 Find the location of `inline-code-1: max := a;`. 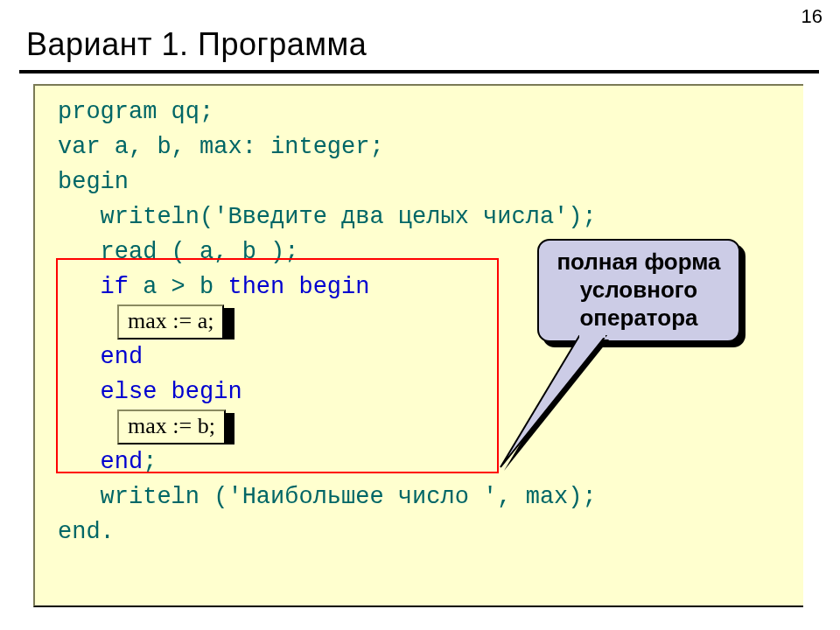

inline-code-1: max := a; is located at coordinates (171, 320).